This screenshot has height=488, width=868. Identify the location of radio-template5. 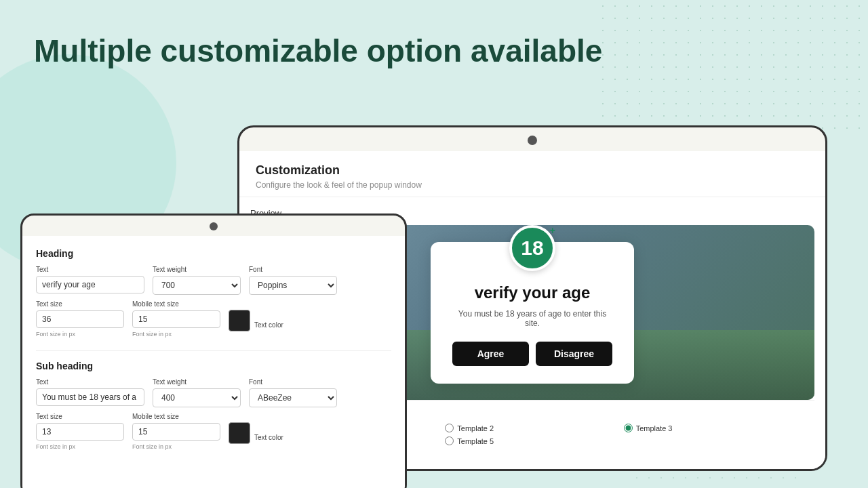
(449, 441).